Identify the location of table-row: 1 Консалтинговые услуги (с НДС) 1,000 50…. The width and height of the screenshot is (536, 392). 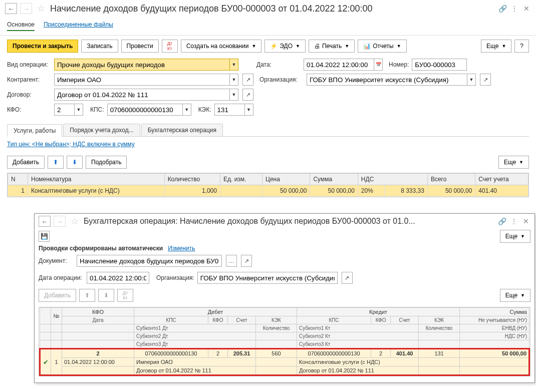
(269, 191).